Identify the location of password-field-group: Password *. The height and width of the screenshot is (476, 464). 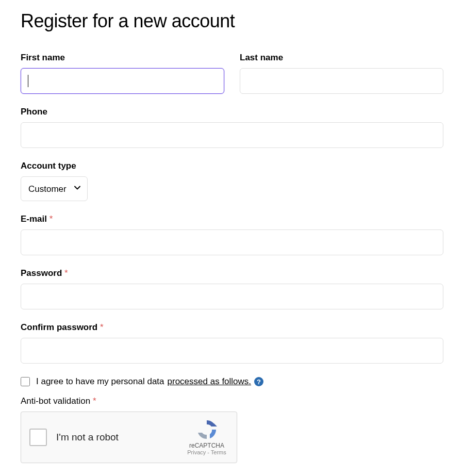
(232, 289).